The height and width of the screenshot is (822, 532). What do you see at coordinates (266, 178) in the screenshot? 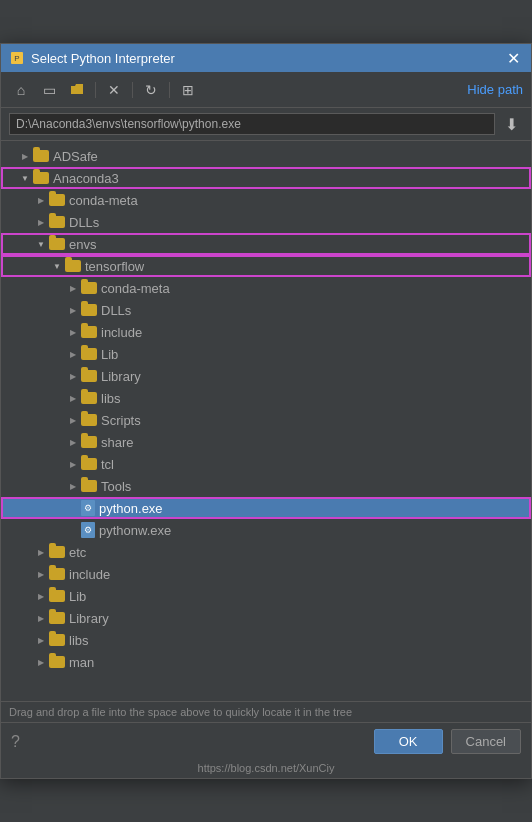
I see `tree-item-anaconda3: ▼ Anaconda3` at bounding box center [266, 178].